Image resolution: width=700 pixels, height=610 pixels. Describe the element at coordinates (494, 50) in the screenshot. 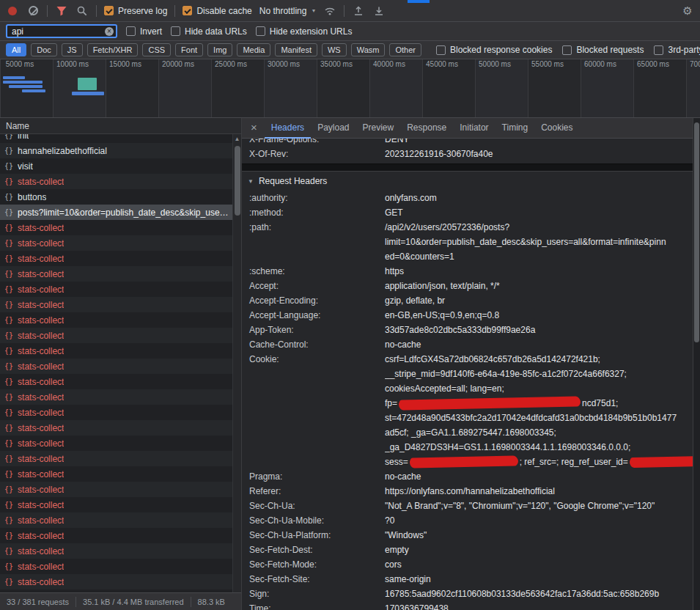

I see `filter-checkbox-blocked-response-cookies: Blocked response cookies` at that location.